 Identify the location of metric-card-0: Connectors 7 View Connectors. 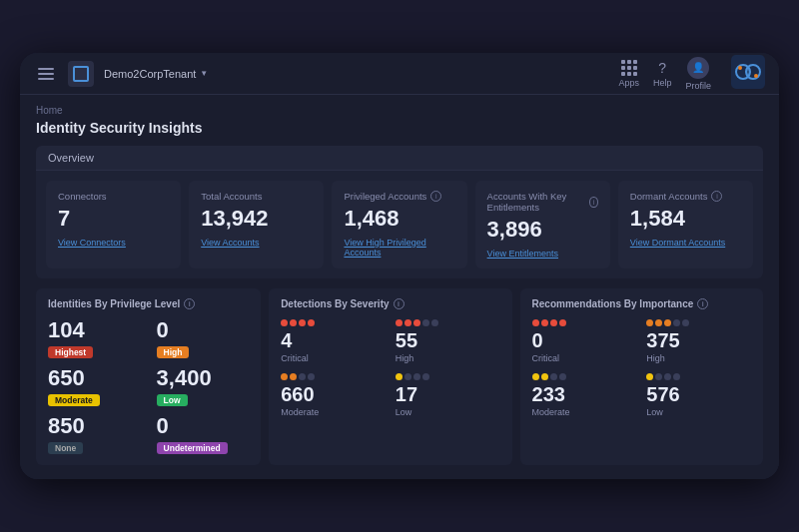
(114, 225).